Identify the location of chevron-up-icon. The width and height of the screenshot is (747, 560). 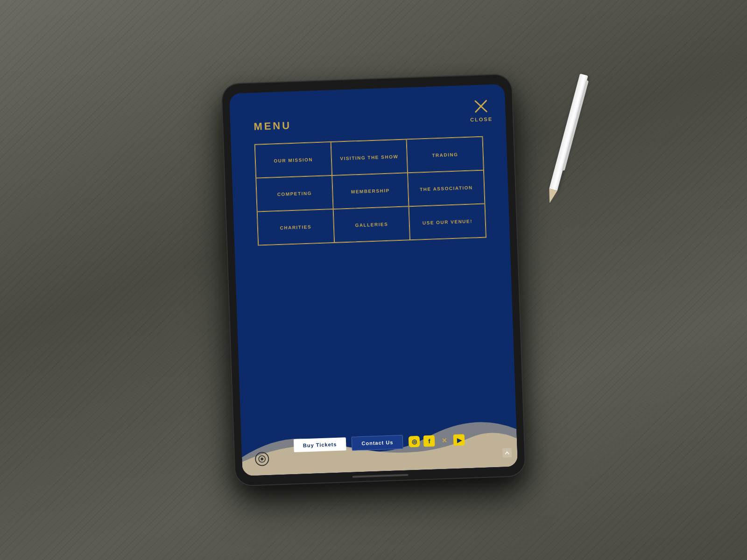
(507, 453).